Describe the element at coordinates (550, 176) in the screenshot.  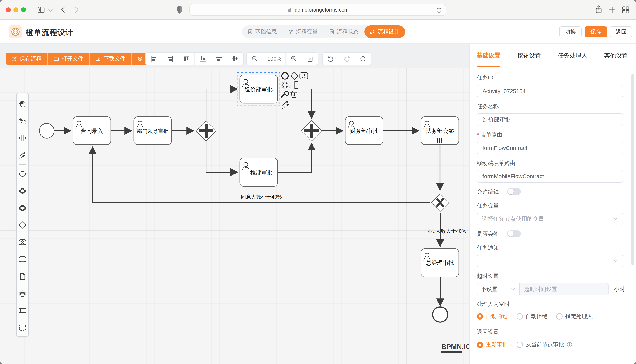
I see `mobile-route-input` at that location.